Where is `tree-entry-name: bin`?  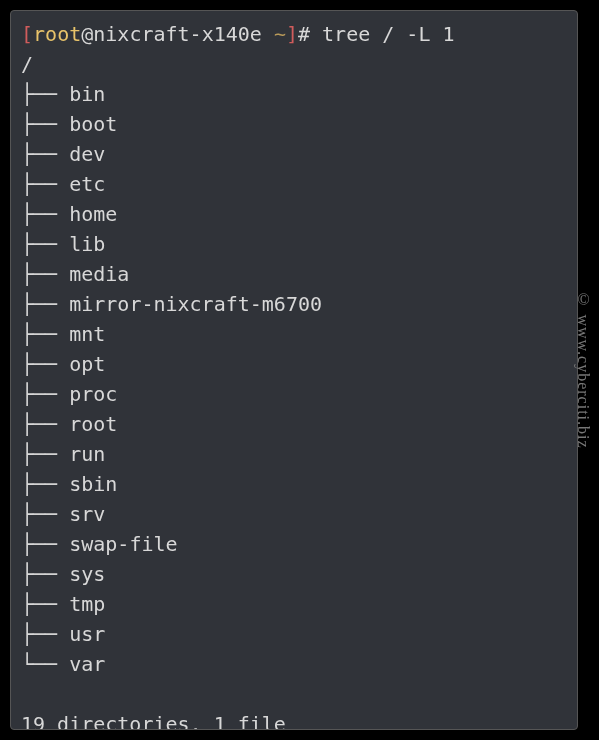 tree-entry-name: bin is located at coordinates (87, 94).